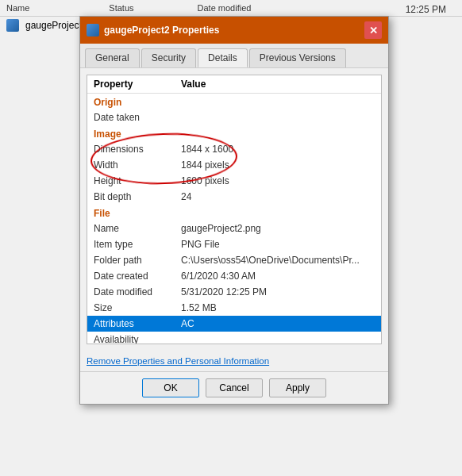  Describe the element at coordinates (234, 56) in the screenshot. I see `tabs-container: General Security Details Previous Versio…` at that location.